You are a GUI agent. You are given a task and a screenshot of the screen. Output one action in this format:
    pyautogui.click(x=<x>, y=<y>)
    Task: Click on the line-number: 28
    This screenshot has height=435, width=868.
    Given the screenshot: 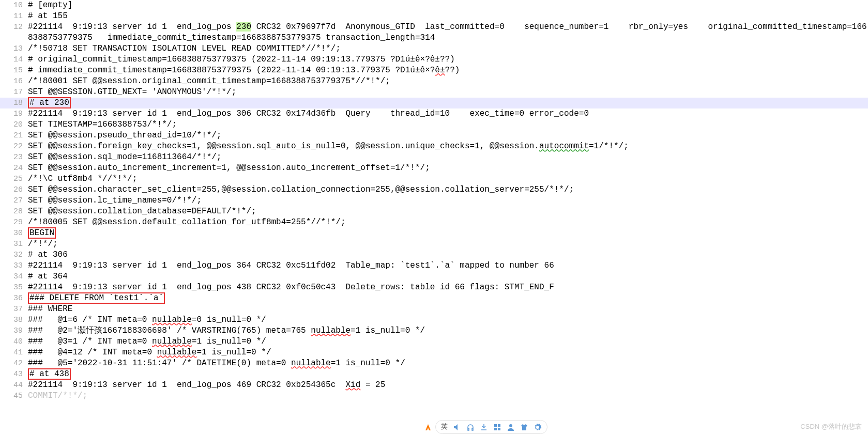 What is the action you would take?
    pyautogui.click(x=14, y=212)
    